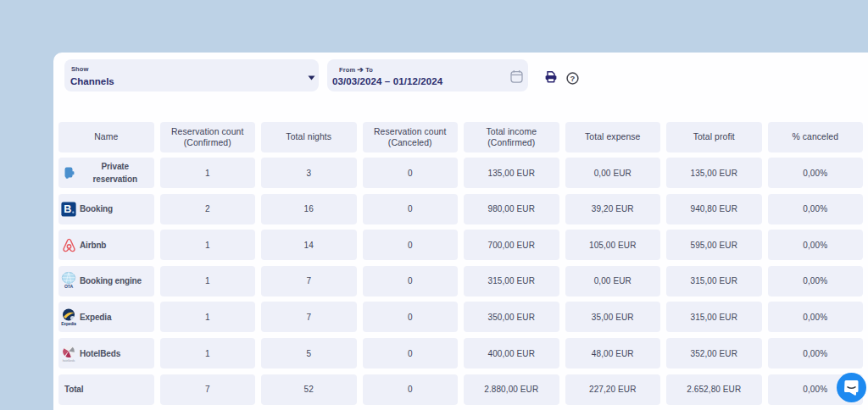 Image resolution: width=868 pixels, height=410 pixels. I want to click on svg-text: hotelbeds, so click(70, 360).